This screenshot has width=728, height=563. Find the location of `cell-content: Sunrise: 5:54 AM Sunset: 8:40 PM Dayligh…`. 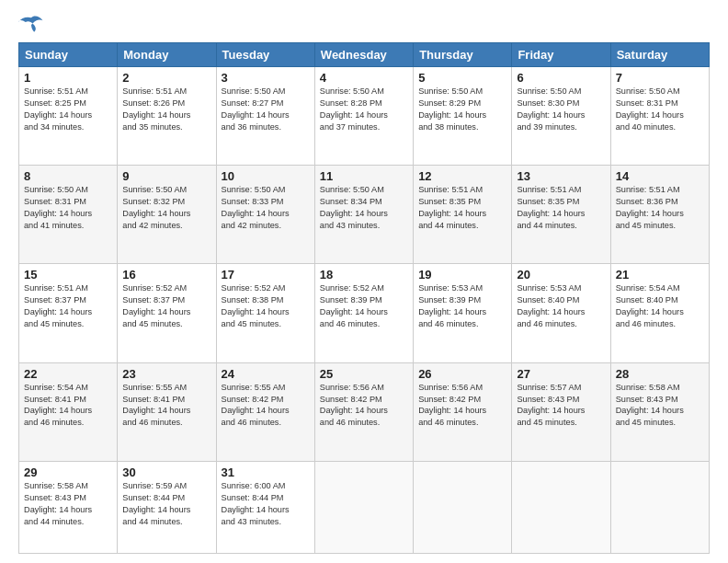

cell-content: Sunrise: 5:54 AM Sunset: 8:40 PM Dayligh… is located at coordinates (660, 306).